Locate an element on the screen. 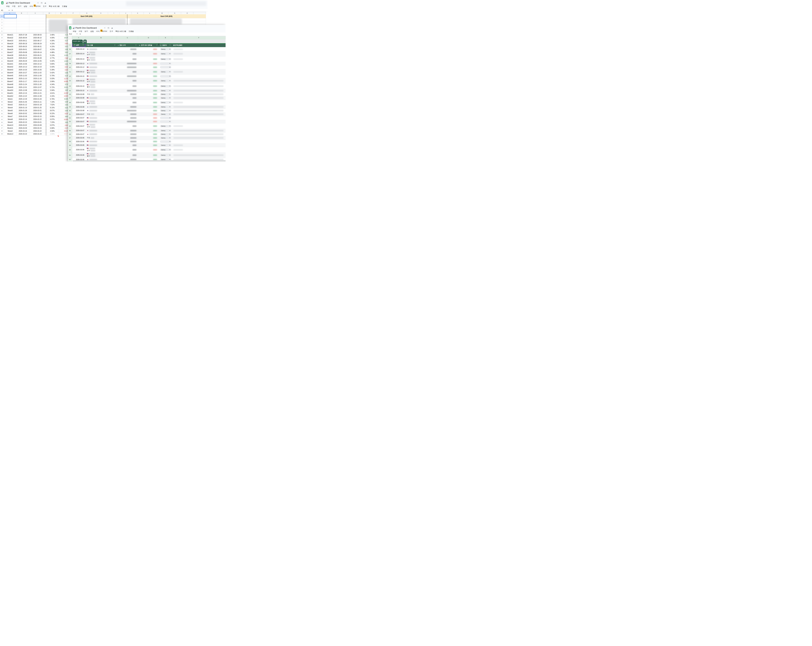 The width and height of the screenshot is (812, 646). metric-cell: 무료 is located at coordinates (101, 138).